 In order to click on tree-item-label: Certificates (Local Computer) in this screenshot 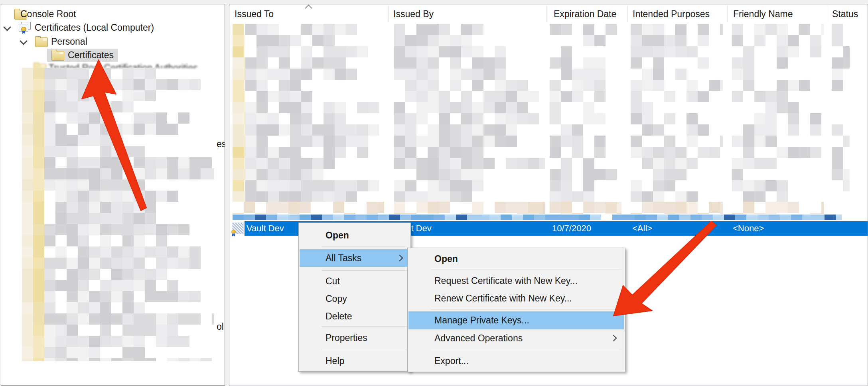, I will do `click(94, 28)`.